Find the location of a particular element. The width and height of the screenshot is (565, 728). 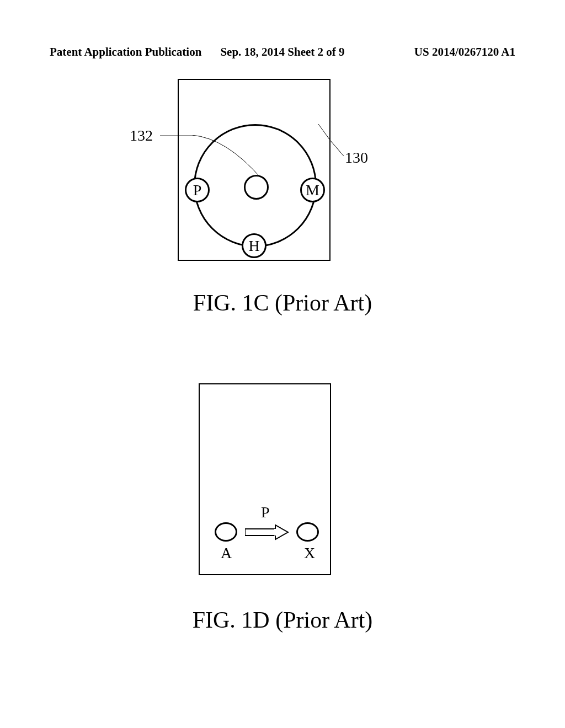

reference-label-130: 130 is located at coordinates (356, 158).